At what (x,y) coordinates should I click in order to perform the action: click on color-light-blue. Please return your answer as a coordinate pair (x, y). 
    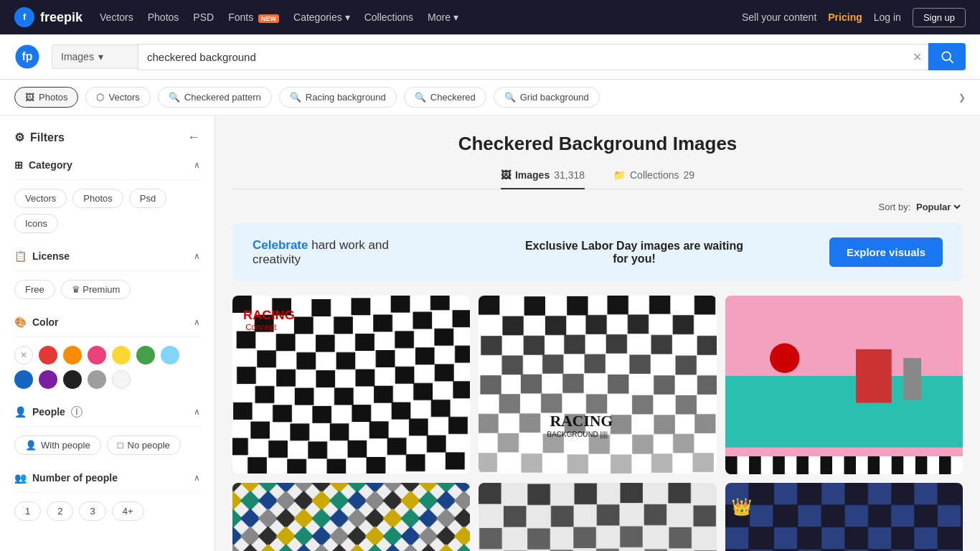
    Looking at the image, I should click on (170, 355).